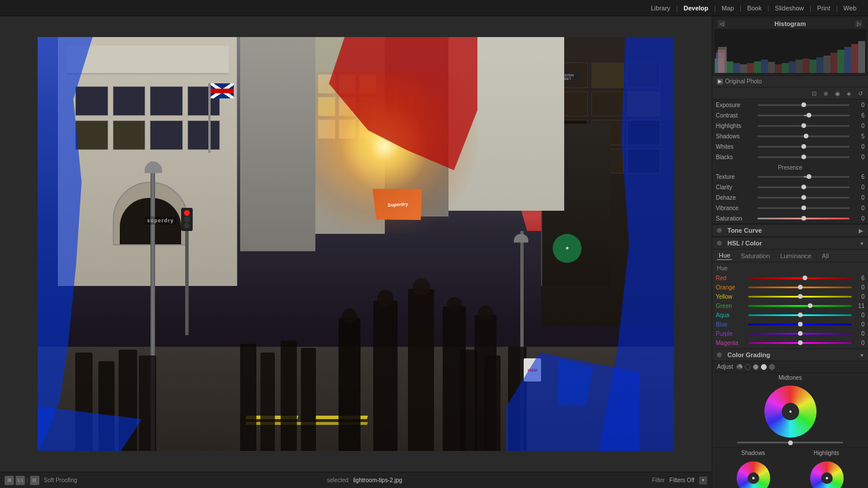 This screenshot has height=488, width=868. What do you see at coordinates (661, 8) in the screenshot?
I see `nav-item-library: Library` at bounding box center [661, 8].